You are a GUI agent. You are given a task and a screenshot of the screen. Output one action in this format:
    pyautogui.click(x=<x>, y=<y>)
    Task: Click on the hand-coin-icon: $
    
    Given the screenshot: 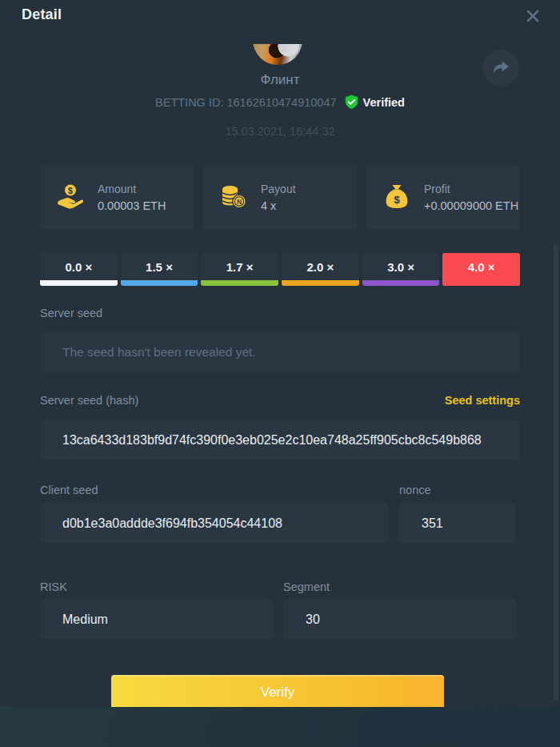 What is the action you would take?
    pyautogui.click(x=70, y=197)
    